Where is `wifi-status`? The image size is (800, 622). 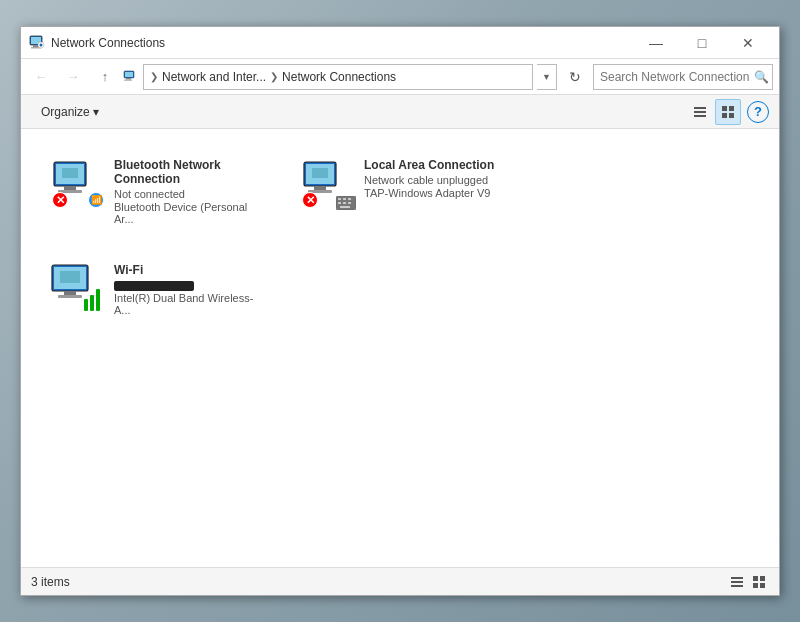
wifi-status is located at coordinates (188, 285).